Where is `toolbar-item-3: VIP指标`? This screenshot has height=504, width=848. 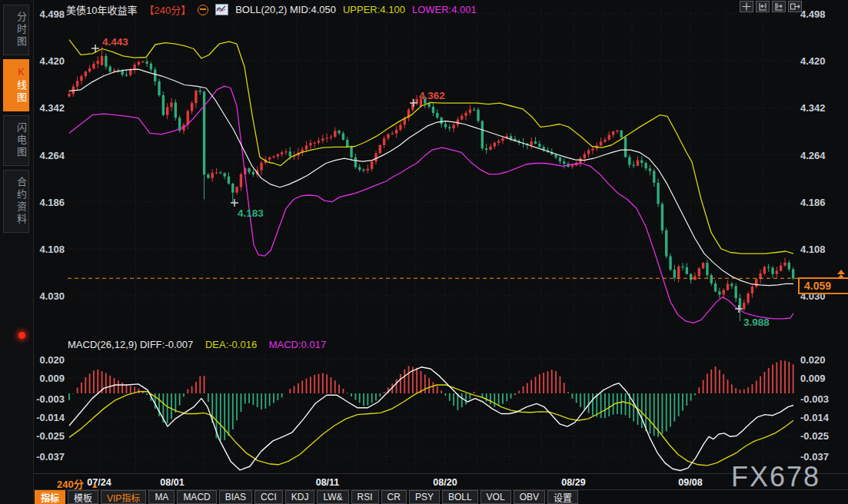
toolbar-item-3: VIP指标 is located at coordinates (123, 497).